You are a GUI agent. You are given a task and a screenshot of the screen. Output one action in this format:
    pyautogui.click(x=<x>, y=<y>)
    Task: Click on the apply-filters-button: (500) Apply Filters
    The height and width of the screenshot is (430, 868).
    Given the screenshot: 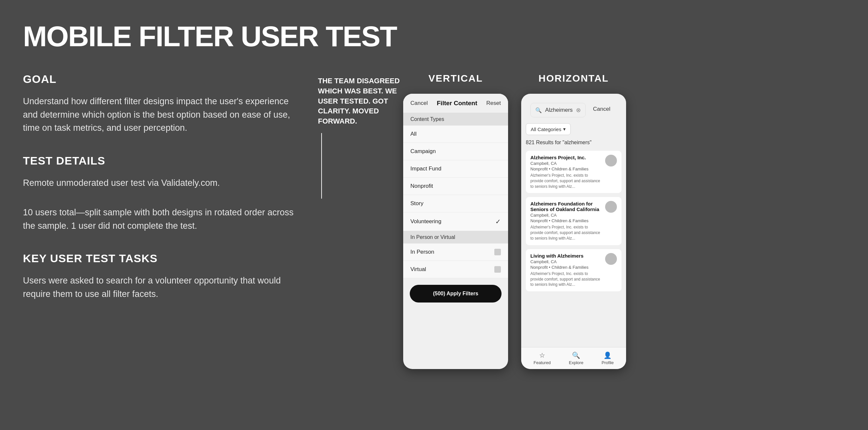 What is the action you would take?
    pyautogui.click(x=456, y=294)
    